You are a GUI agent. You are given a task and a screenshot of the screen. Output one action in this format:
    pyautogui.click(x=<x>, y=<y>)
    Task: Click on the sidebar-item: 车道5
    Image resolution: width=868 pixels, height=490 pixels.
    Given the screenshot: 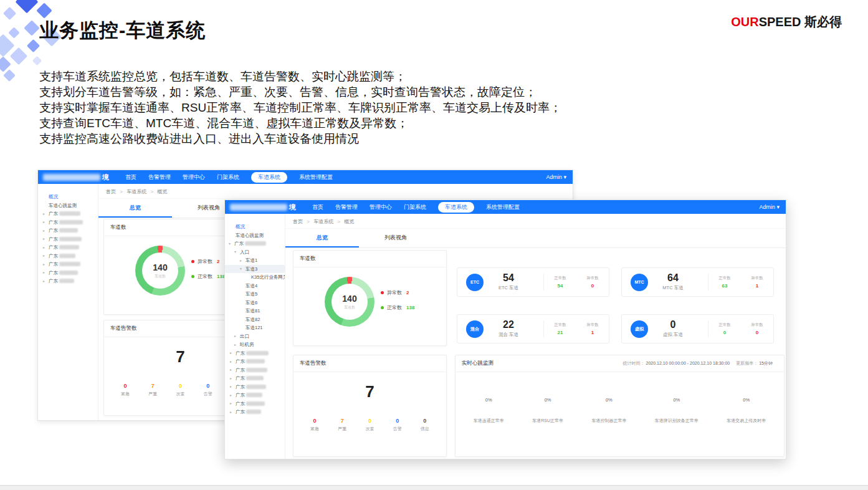 What is the action you would take?
    pyautogui.click(x=255, y=294)
    